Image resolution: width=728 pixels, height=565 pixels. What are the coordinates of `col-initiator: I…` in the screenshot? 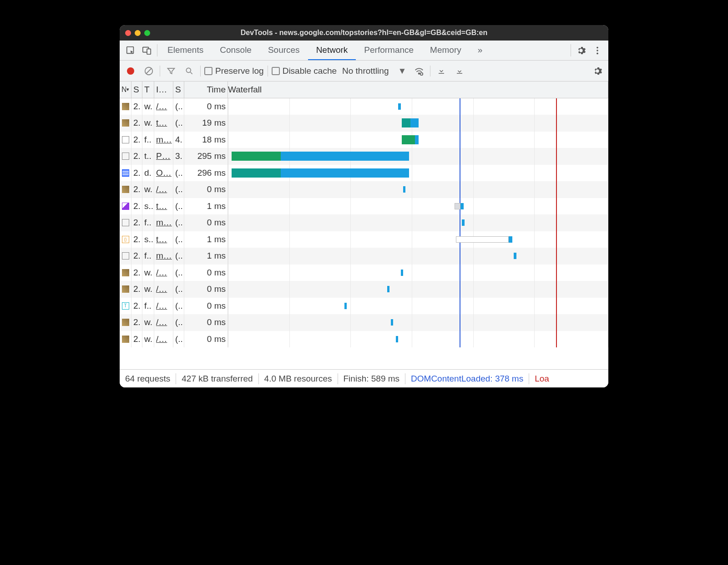 It's located at (164, 90).